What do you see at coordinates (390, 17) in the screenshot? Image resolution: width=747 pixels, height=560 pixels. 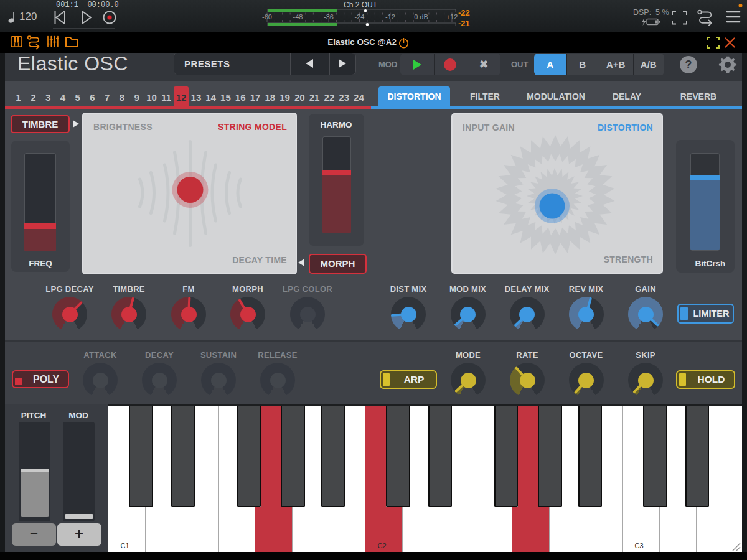 I see `svg-text: -12` at bounding box center [390, 17].